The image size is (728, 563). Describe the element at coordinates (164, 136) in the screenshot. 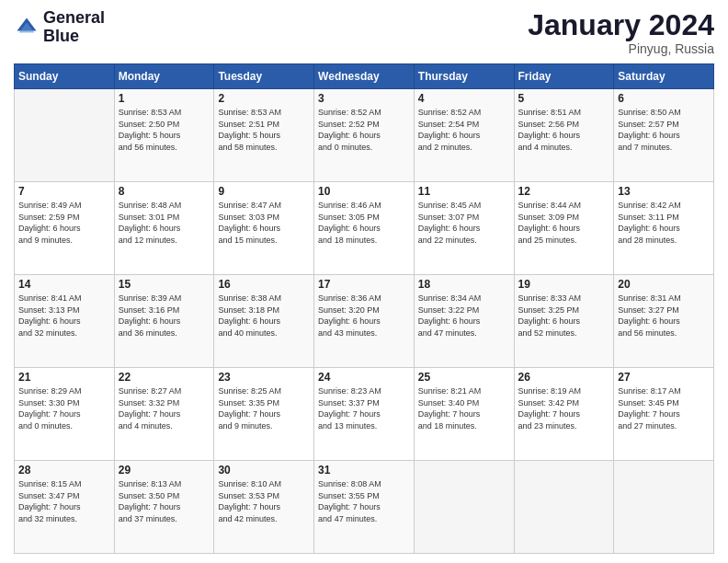

I see `day-cell: 1Sunrise: 8:53 AM Sunset: 2:50 PM Daylig…` at that location.